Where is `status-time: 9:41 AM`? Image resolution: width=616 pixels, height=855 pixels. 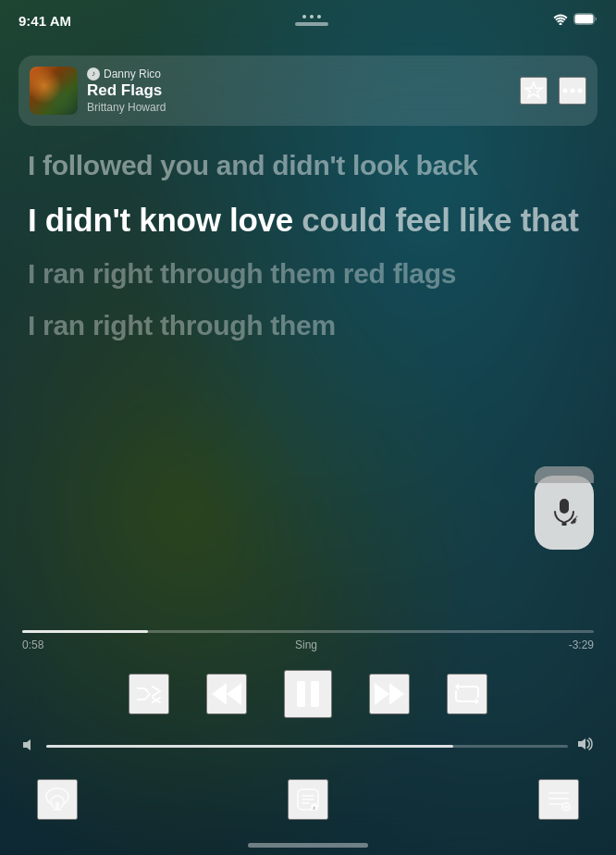 status-time: 9:41 AM is located at coordinates (44, 20).